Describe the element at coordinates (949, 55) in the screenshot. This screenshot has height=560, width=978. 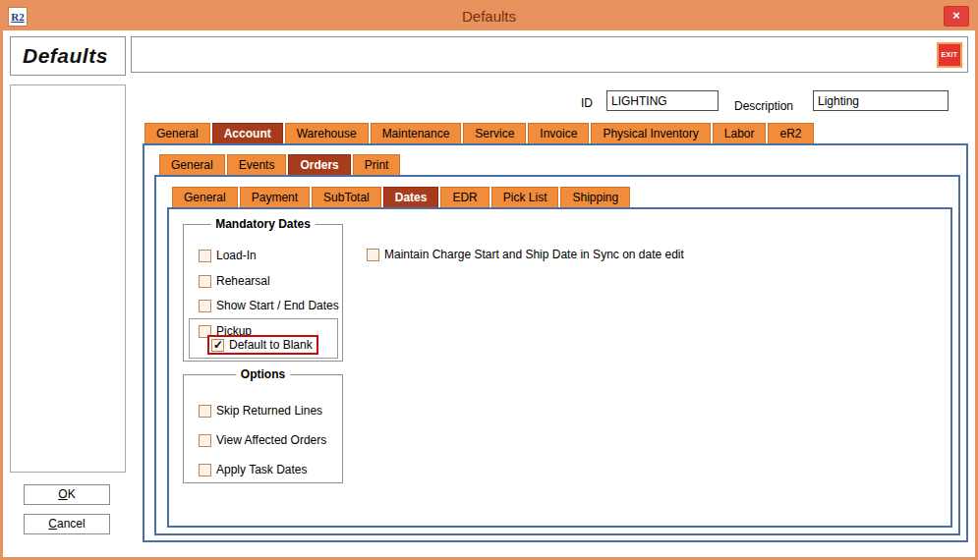
I see `exit-button: EXIT` at that location.